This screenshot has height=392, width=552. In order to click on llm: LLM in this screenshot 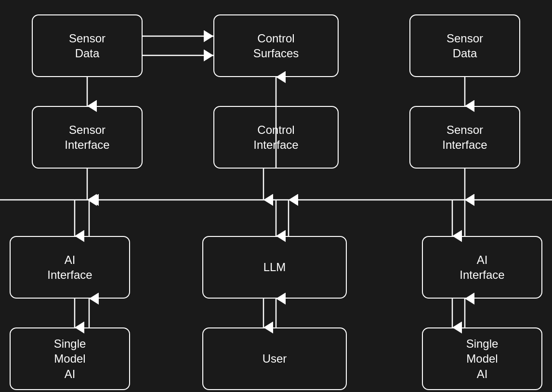, I will do `click(275, 267)`.